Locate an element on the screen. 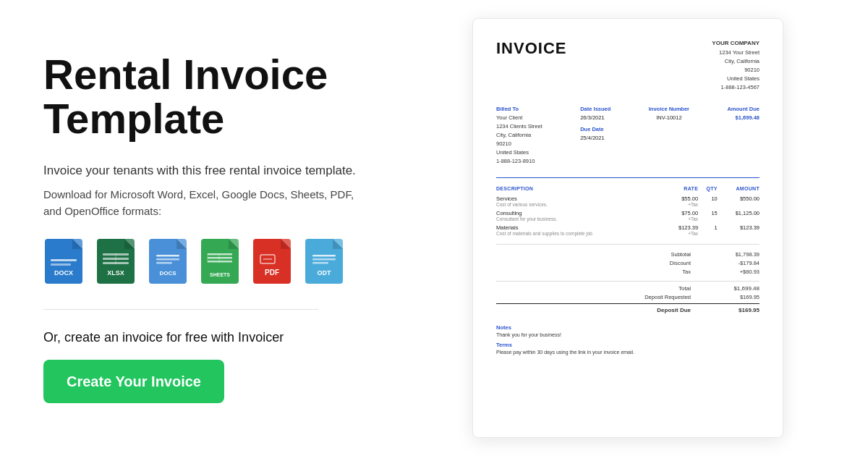  item-qty-3: 1 is located at coordinates (707, 229).